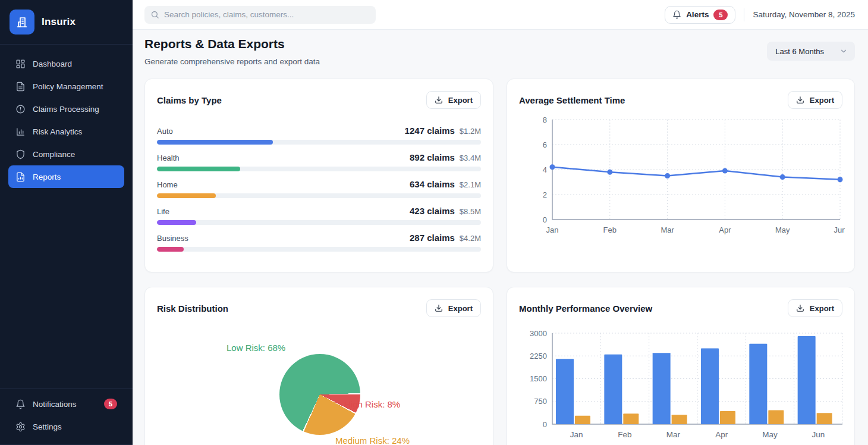  I want to click on search-icon, so click(155, 14).